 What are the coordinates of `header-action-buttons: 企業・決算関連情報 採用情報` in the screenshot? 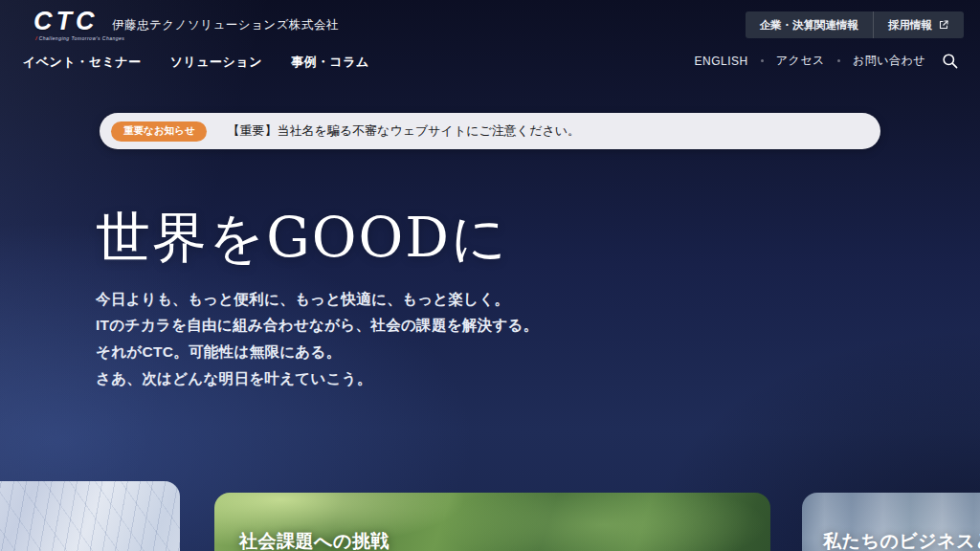 It's located at (856, 25).